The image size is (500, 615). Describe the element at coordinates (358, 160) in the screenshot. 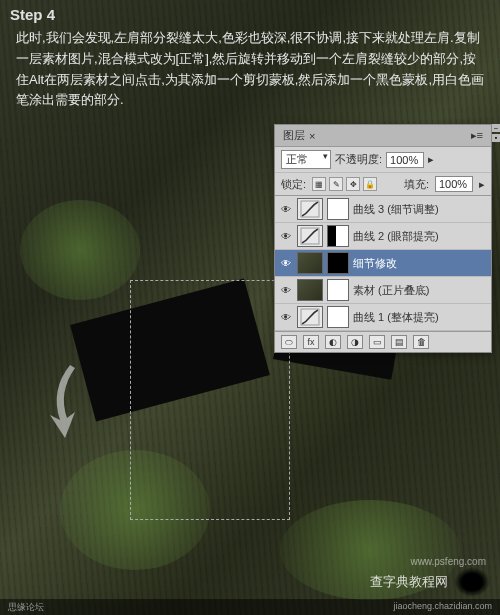

I see `opacity-label: 不透明度:` at that location.